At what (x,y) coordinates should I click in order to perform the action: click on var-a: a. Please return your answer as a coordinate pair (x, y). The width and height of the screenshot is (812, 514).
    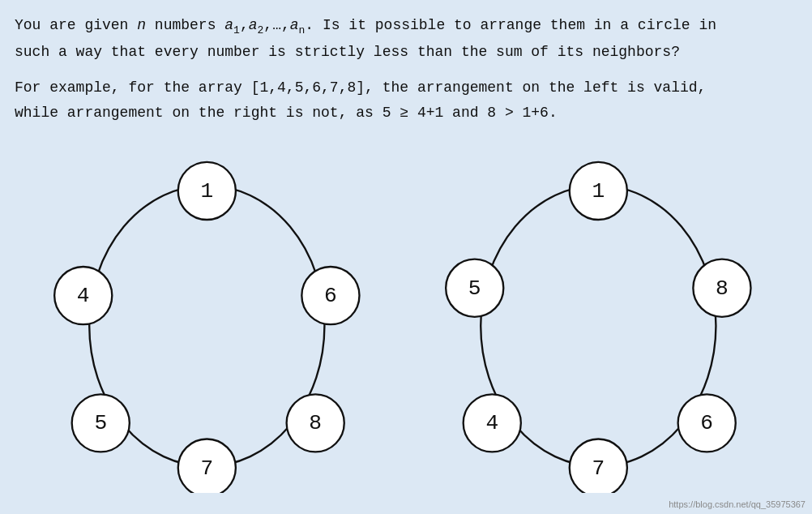
    Looking at the image, I should click on (229, 25).